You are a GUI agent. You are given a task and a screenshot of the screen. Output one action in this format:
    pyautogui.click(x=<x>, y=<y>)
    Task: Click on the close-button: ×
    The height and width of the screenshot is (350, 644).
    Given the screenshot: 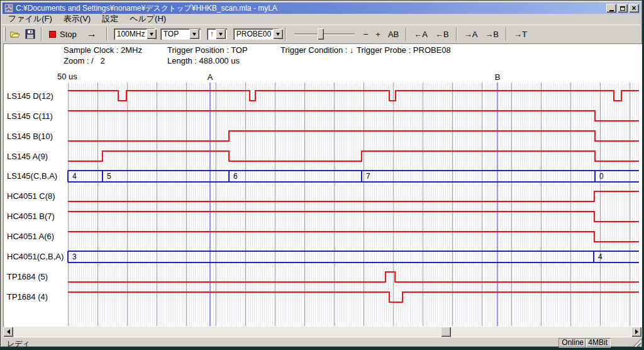 What is the action you would take?
    pyautogui.click(x=634, y=8)
    